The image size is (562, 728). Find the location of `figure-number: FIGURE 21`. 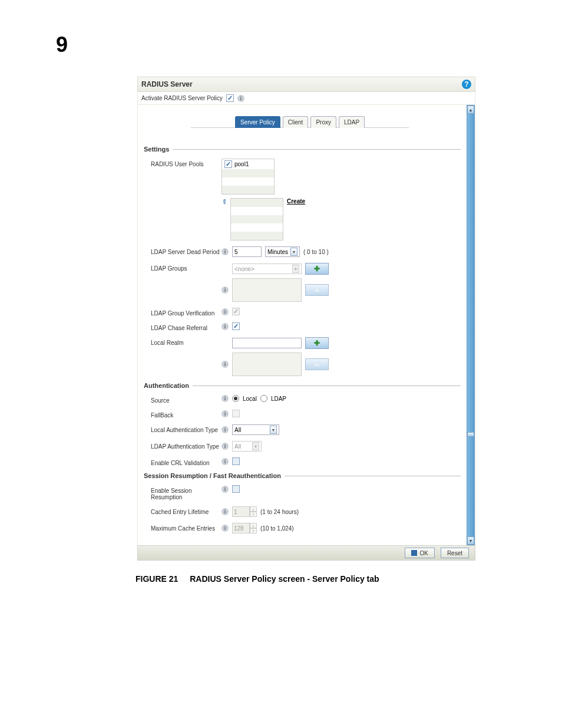

figure-number: FIGURE 21 is located at coordinates (157, 579).